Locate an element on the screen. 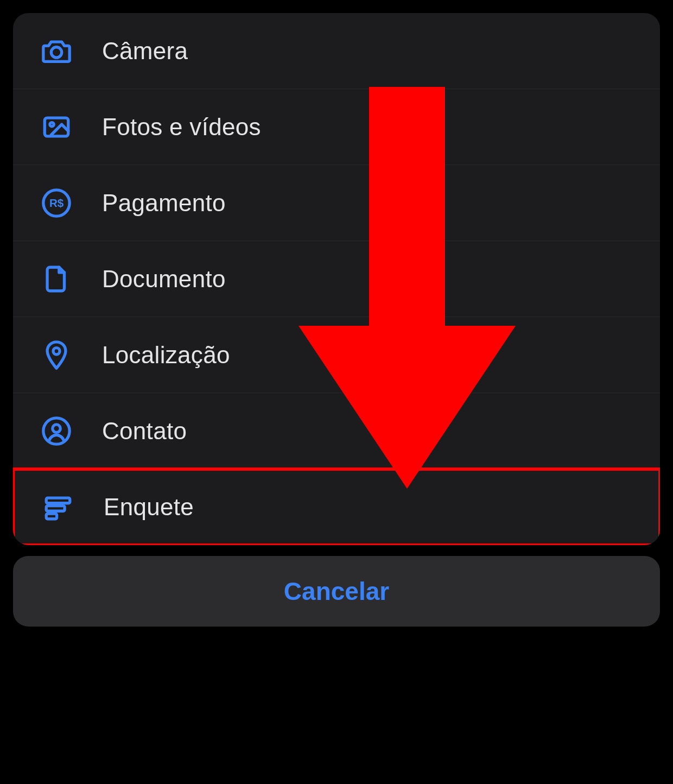  menu-item-label: Câmera is located at coordinates (145, 51).